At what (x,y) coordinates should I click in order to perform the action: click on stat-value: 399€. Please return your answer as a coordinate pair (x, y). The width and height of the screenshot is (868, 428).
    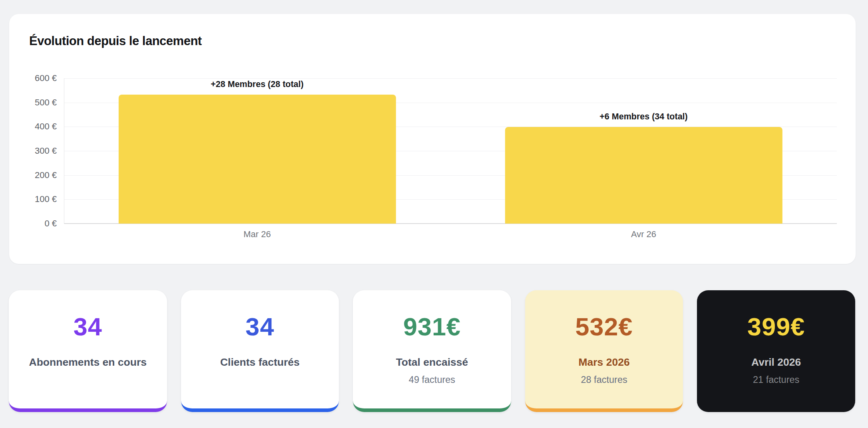
    Looking at the image, I should click on (776, 327).